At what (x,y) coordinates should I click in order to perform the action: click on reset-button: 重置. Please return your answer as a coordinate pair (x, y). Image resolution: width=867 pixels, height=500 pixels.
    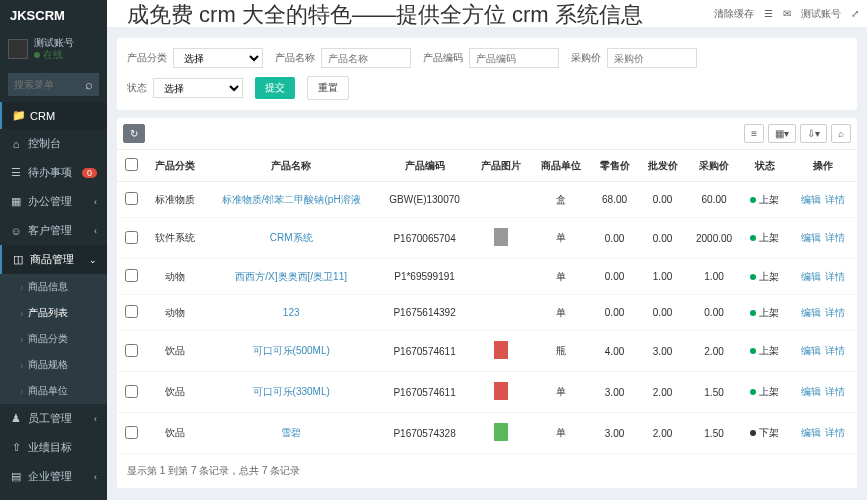
    Looking at the image, I should click on (328, 88).